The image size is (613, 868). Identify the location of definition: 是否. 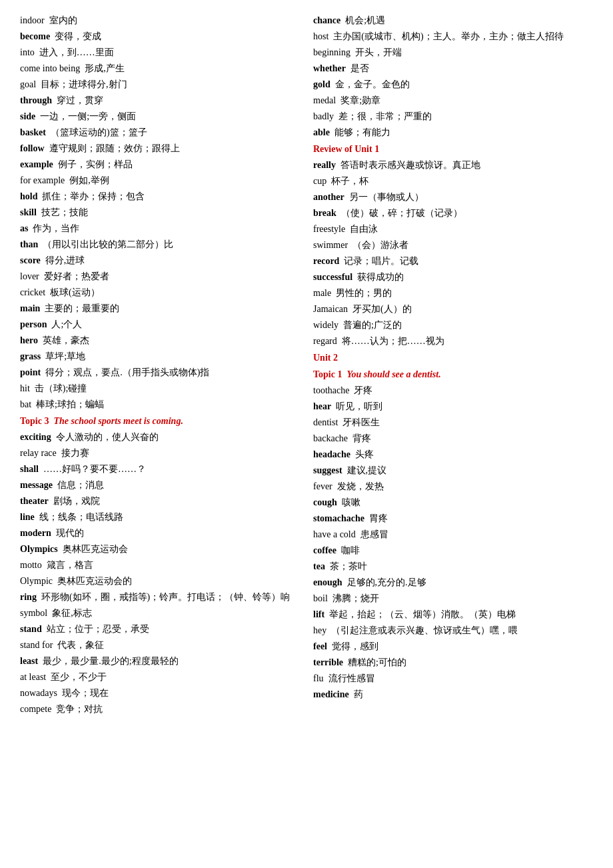
(357, 68).